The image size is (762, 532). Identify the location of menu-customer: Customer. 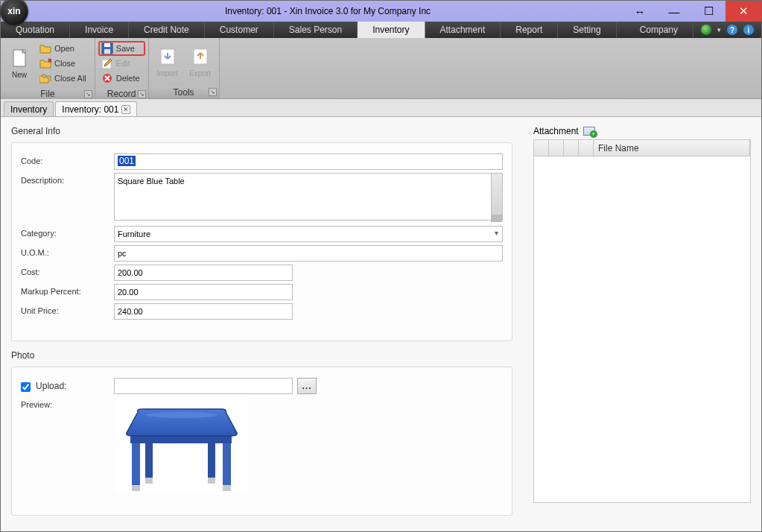
(240, 30).